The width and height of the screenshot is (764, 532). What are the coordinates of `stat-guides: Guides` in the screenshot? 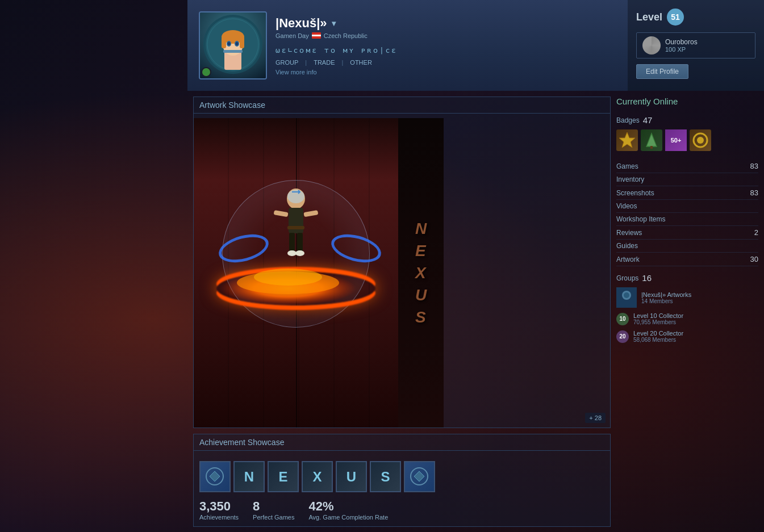 It's located at (687, 246).